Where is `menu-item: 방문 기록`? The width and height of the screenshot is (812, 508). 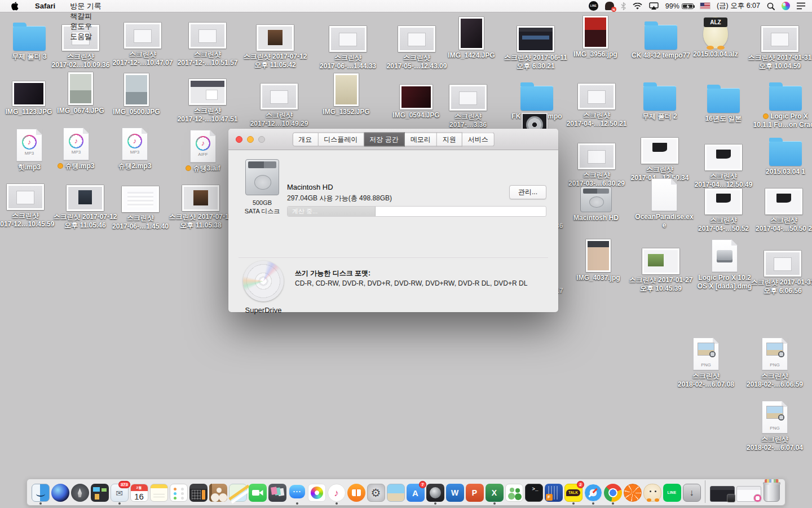
menu-item: 방문 기록 is located at coordinates (86, 6).